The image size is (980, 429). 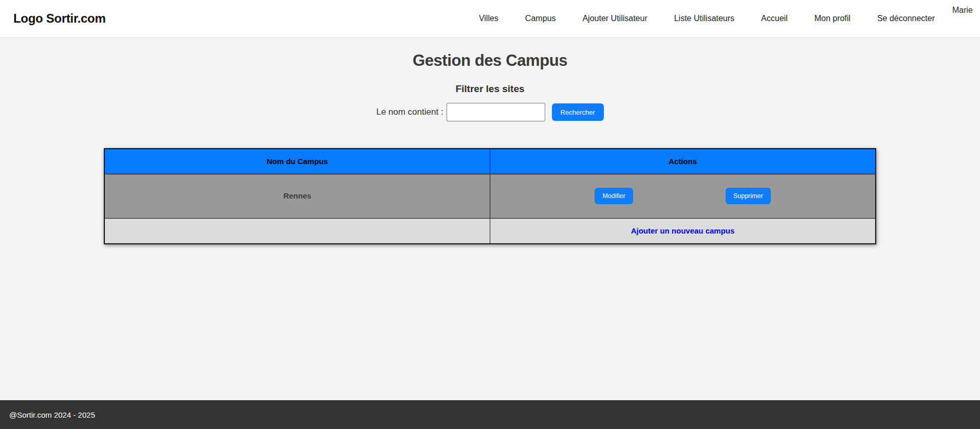 What do you see at coordinates (490, 162) in the screenshot?
I see `table-header-row: Nom du Campus Actions` at bounding box center [490, 162].